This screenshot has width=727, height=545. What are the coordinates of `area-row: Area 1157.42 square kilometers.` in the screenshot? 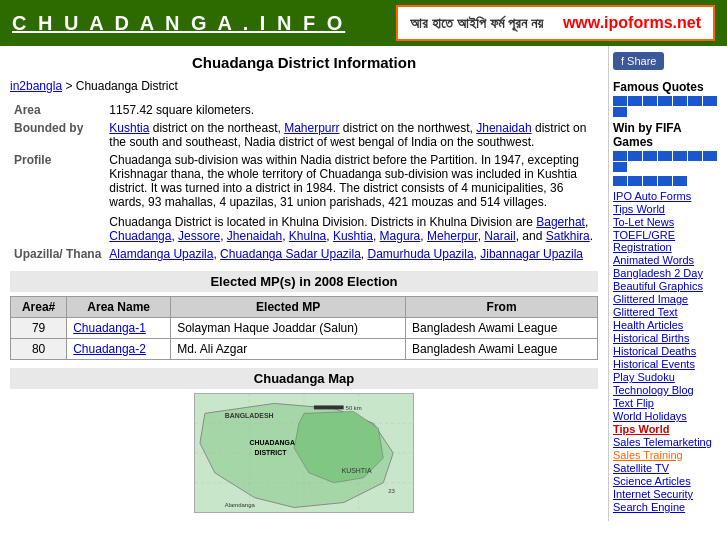 It's located at (304, 110).